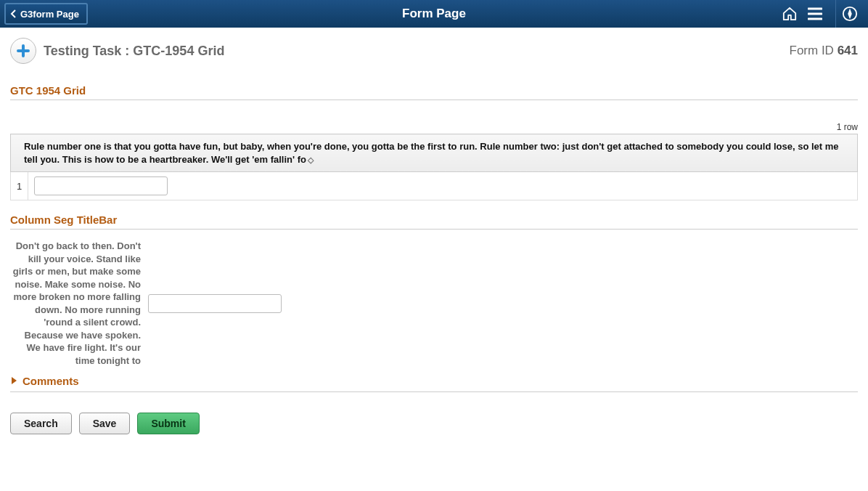  Describe the element at coordinates (41, 423) in the screenshot. I see `search-button: Search` at that location.